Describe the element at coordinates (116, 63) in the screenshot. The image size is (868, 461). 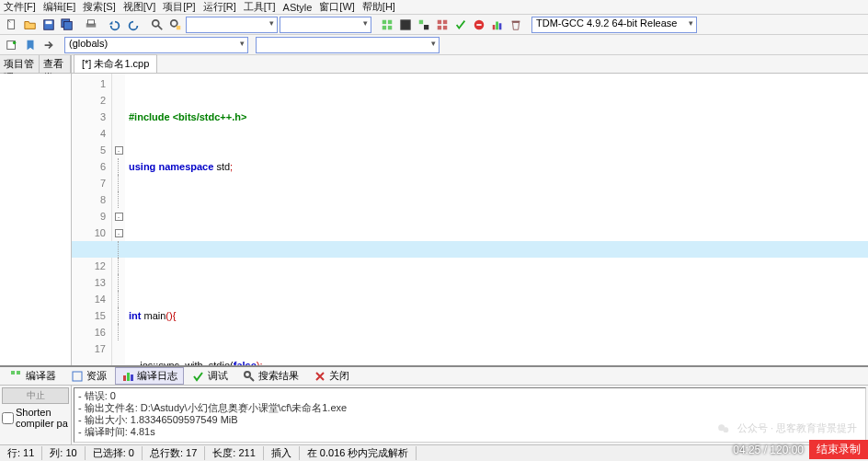
I see `file-tab-current: [*] 未命名1.cpp` at that location.